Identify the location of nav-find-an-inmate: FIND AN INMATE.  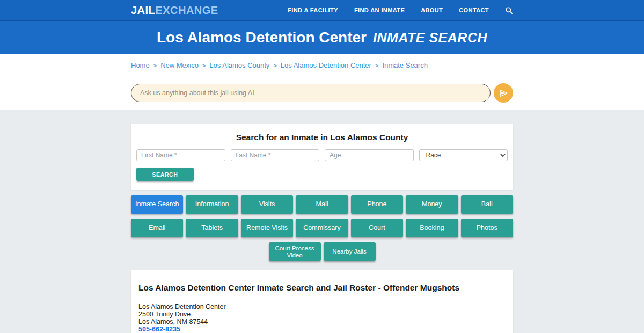
(379, 10).